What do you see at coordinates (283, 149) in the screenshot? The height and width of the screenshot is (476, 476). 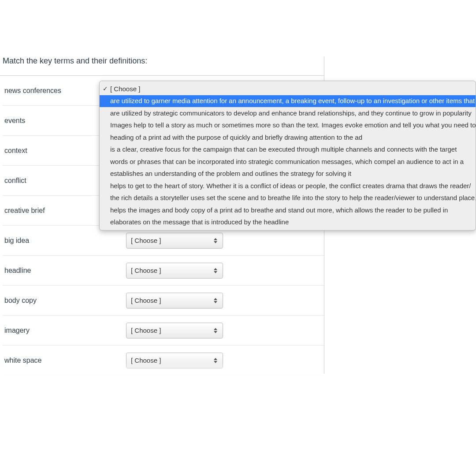 I see `dropdown-option-label: is a clear, creative focus for the campa…` at bounding box center [283, 149].